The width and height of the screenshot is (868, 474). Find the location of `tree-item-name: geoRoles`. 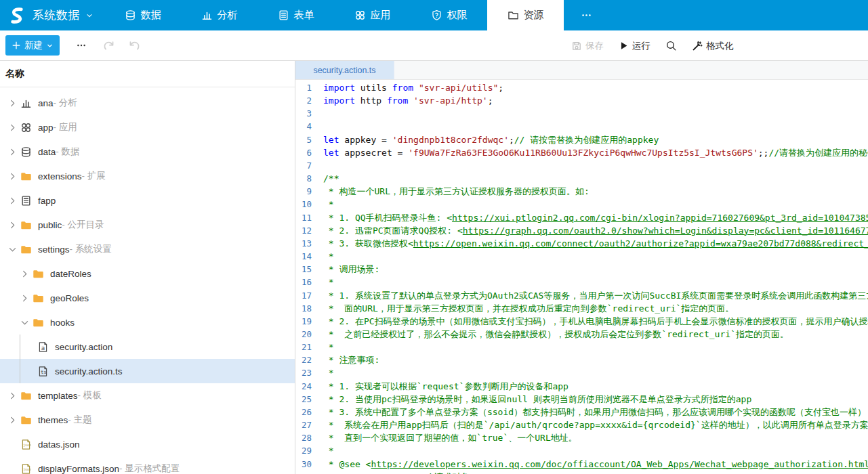

tree-item-name: geoRoles is located at coordinates (69, 298).